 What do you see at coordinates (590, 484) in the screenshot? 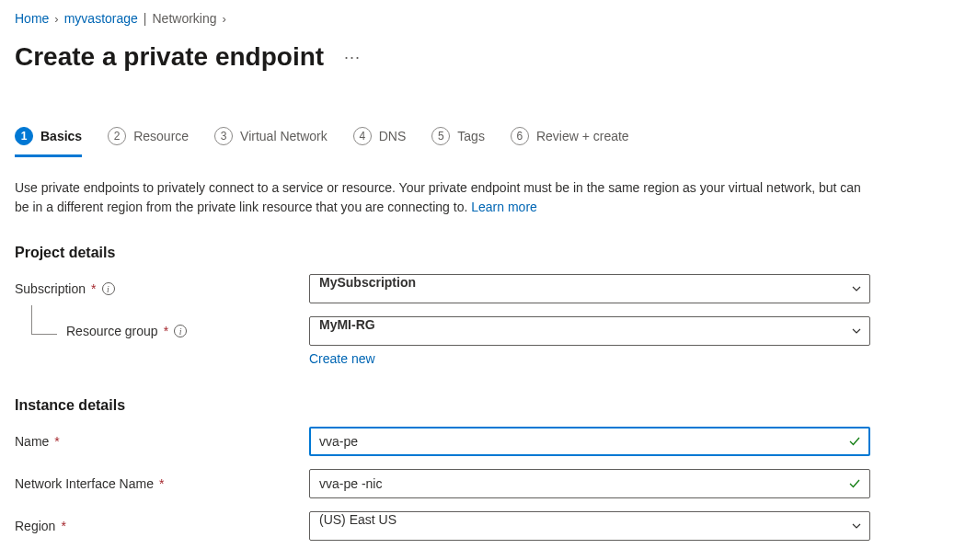
I see `nic-name-input` at bounding box center [590, 484].